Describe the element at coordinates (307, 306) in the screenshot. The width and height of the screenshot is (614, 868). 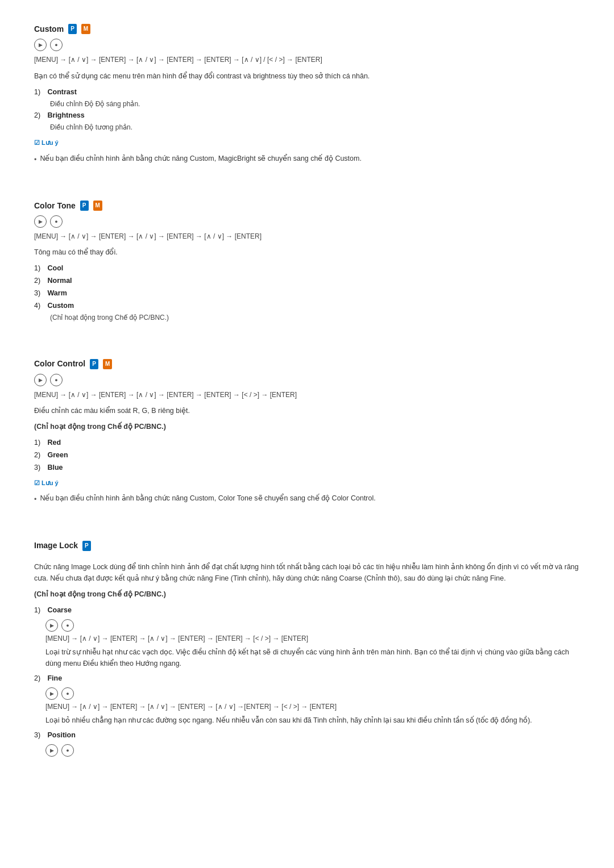
I see `list-item-custom-ct: 4) Custom` at that location.